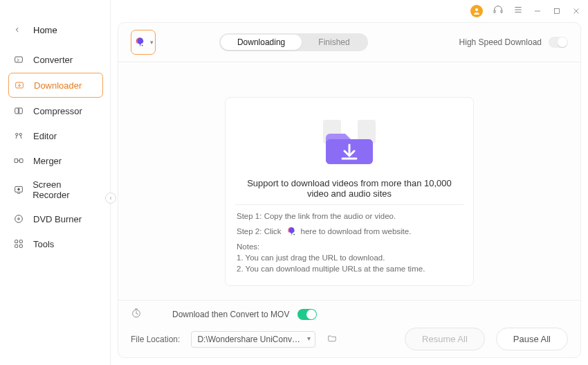 The width and height of the screenshot is (588, 365). What do you see at coordinates (349, 188) in the screenshot?
I see `empty-state-title: Support to download videos from more tha…` at bounding box center [349, 188].